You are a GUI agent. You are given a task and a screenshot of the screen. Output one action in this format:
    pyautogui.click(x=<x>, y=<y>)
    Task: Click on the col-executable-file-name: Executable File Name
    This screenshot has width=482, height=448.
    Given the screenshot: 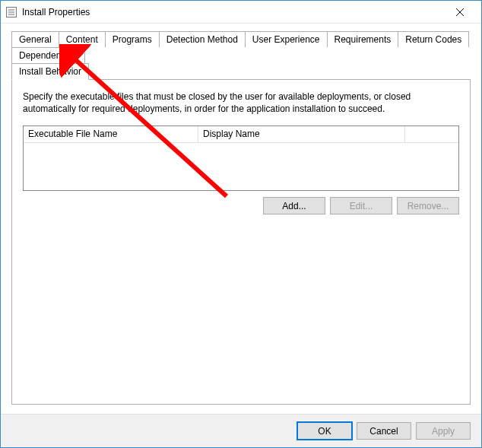 What is the action you would take?
    pyautogui.click(x=111, y=134)
    